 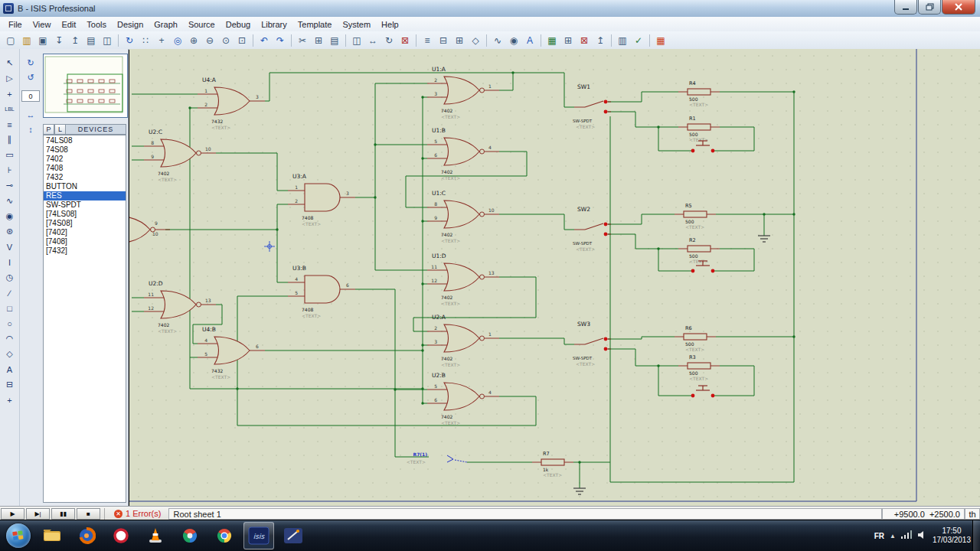 What do you see at coordinates (10, 277) in the screenshot?
I see `virtual-instruments-mode-icon: ◷` at bounding box center [10, 277].